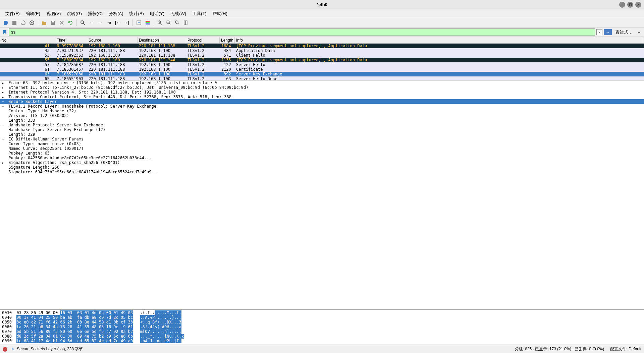  I want to click on packet-bytes-pane: 0030 03 28 86 49 00 00 16 03 03 01 4d 0c…, so click(322, 327).